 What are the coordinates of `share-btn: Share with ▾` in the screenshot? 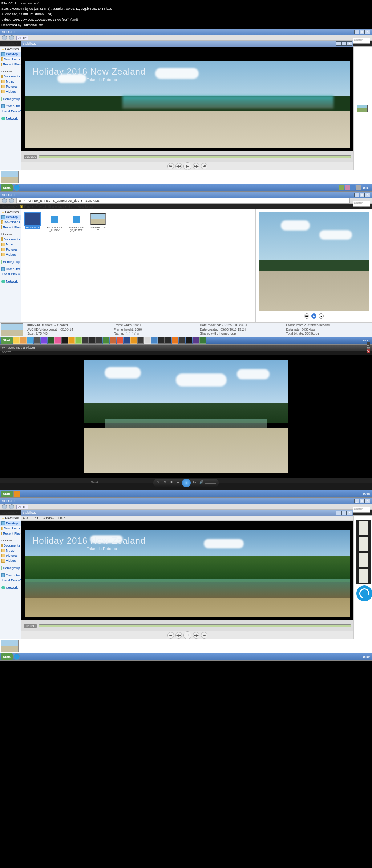 It's located at (57, 207).